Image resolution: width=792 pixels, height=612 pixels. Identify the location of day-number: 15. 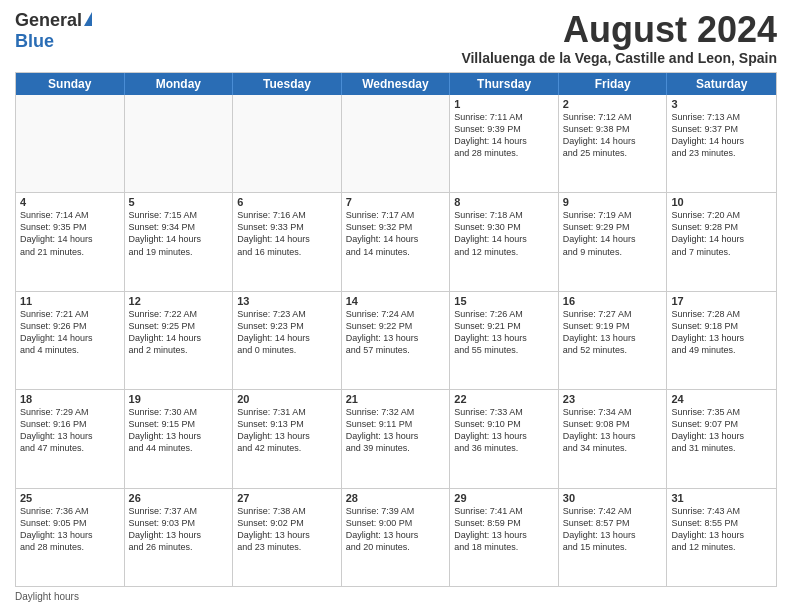
(504, 301).